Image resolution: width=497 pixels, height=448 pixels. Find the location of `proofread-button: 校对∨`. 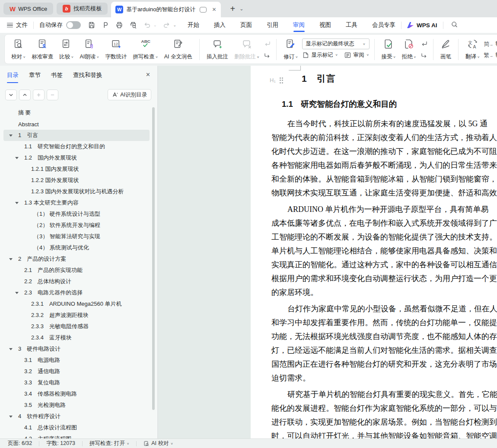

proofread-button: 校对∨ is located at coordinates (18, 49).